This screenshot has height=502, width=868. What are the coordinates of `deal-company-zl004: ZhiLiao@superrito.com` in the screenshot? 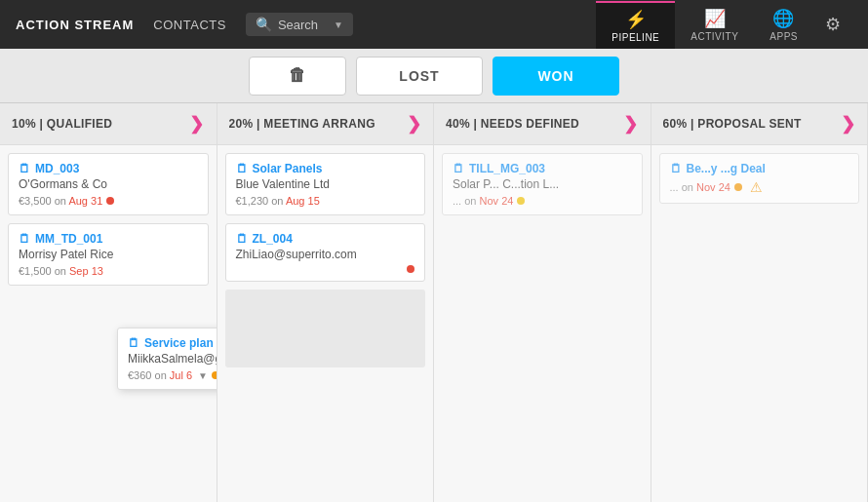 It's located at (326, 254).